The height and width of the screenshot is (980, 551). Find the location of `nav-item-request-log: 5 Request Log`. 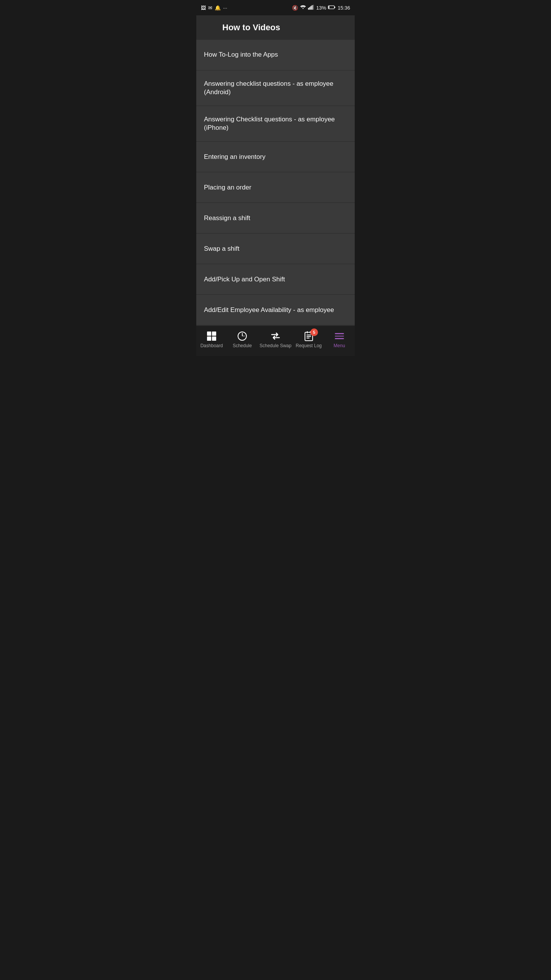

nav-item-request-log: 5 Request Log is located at coordinates (309, 340).